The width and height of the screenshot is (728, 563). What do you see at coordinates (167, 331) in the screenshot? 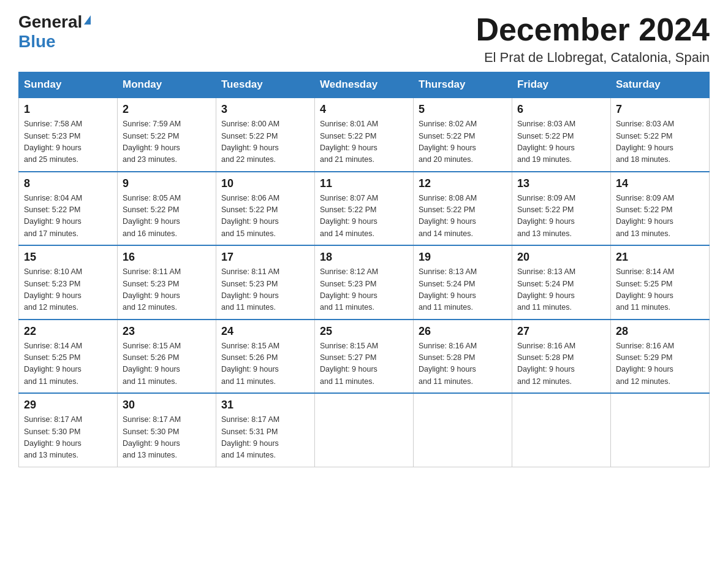
I see `day-number: 23` at bounding box center [167, 331].